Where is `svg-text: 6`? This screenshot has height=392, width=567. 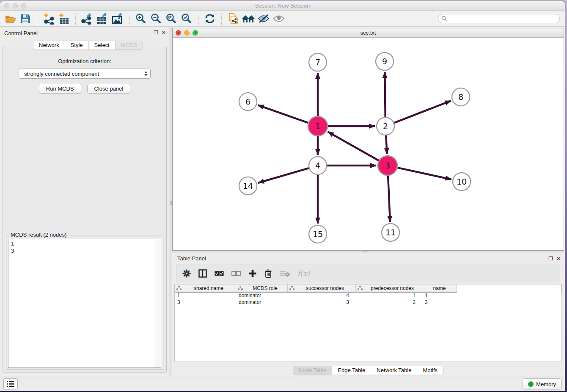
svg-text: 6 is located at coordinates (248, 102).